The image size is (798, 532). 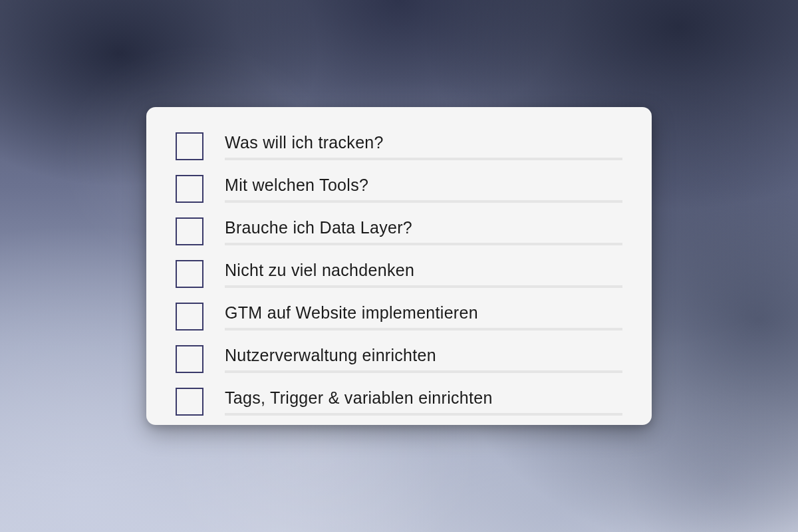 What do you see at coordinates (351, 313) in the screenshot?
I see `item-label: GTM auf Website implementieren` at bounding box center [351, 313].